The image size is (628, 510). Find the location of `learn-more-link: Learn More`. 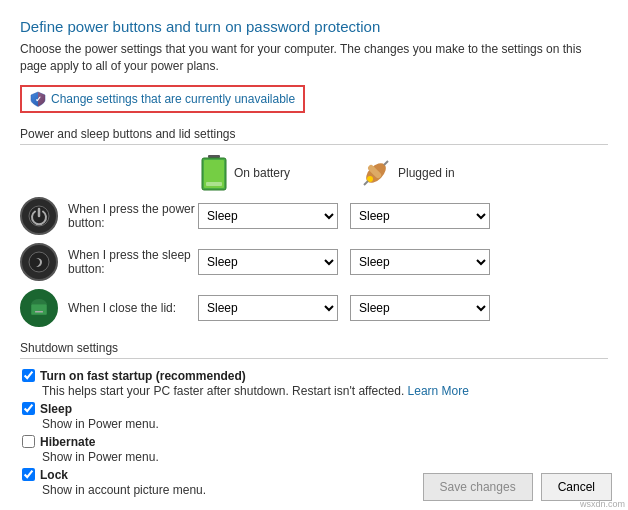

learn-more-link: Learn More is located at coordinates (438, 391).